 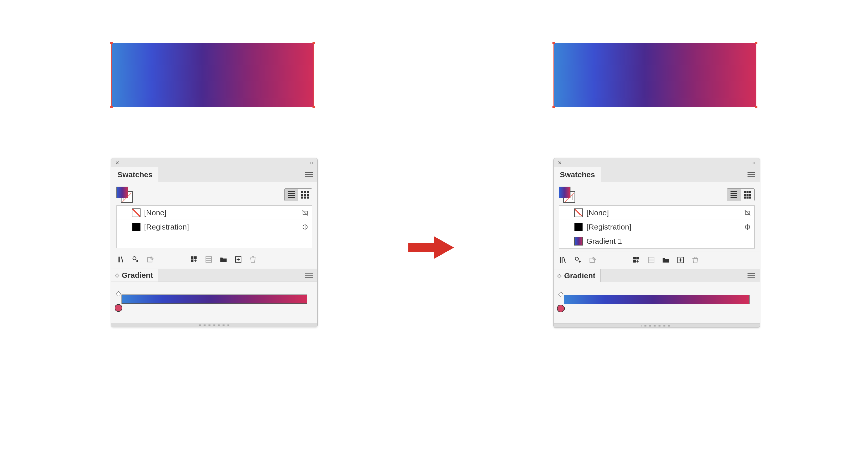 What do you see at coordinates (214, 227) in the screenshot?
I see `swatch-list: [None] [Registration]` at bounding box center [214, 227].